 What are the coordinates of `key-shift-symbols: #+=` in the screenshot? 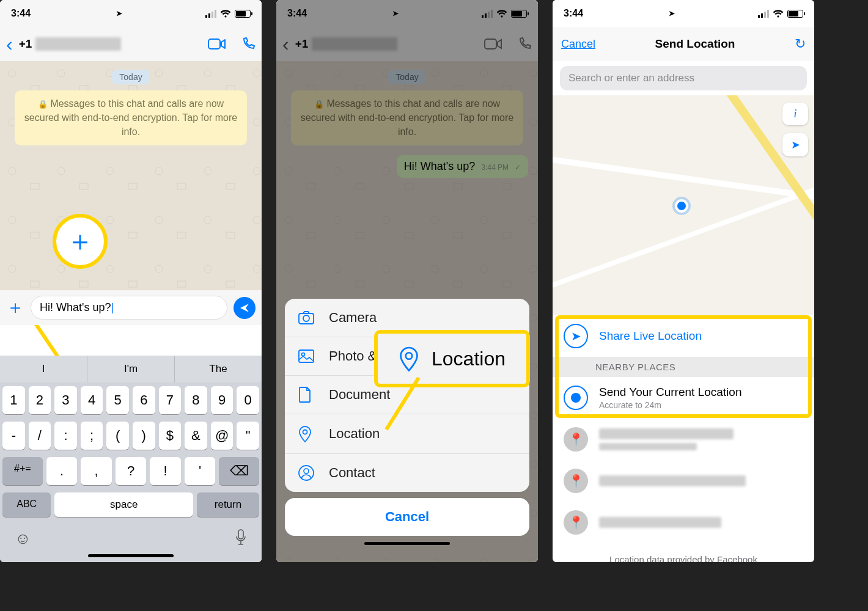 It's located at (23, 471).